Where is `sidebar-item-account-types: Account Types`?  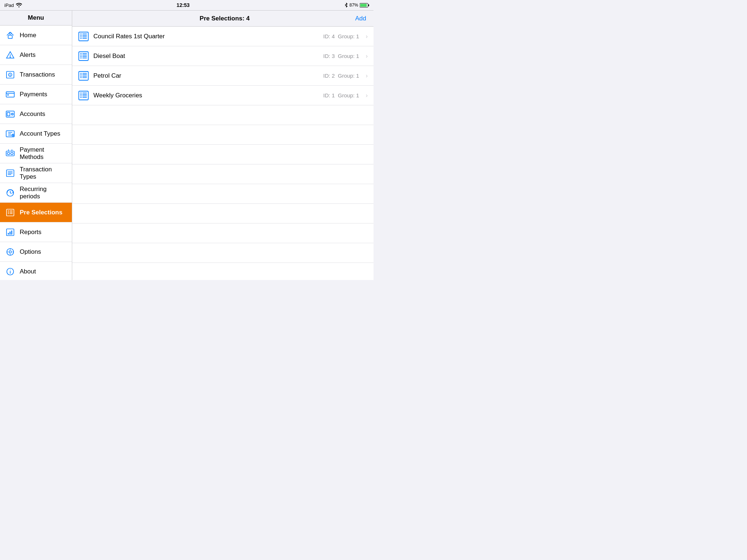 sidebar-item-account-types: Account Types is located at coordinates (36, 134).